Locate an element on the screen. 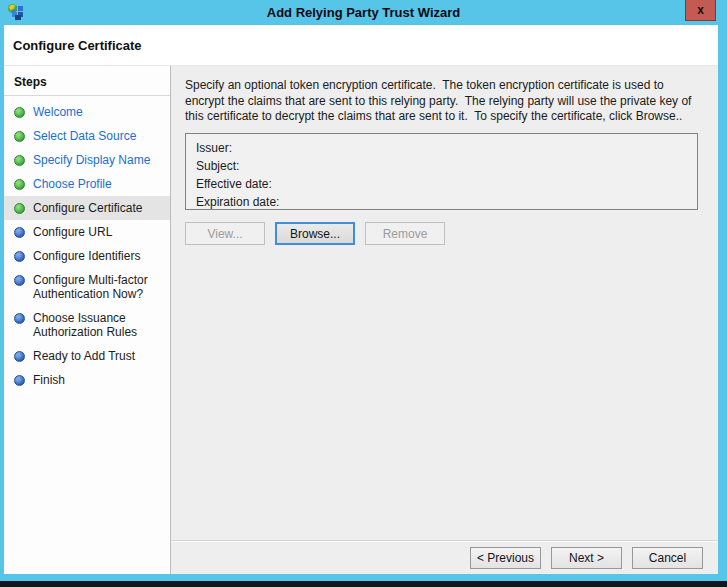 The height and width of the screenshot is (587, 727). certificate-expiration-date-label: Expiration date: is located at coordinates (442, 202).